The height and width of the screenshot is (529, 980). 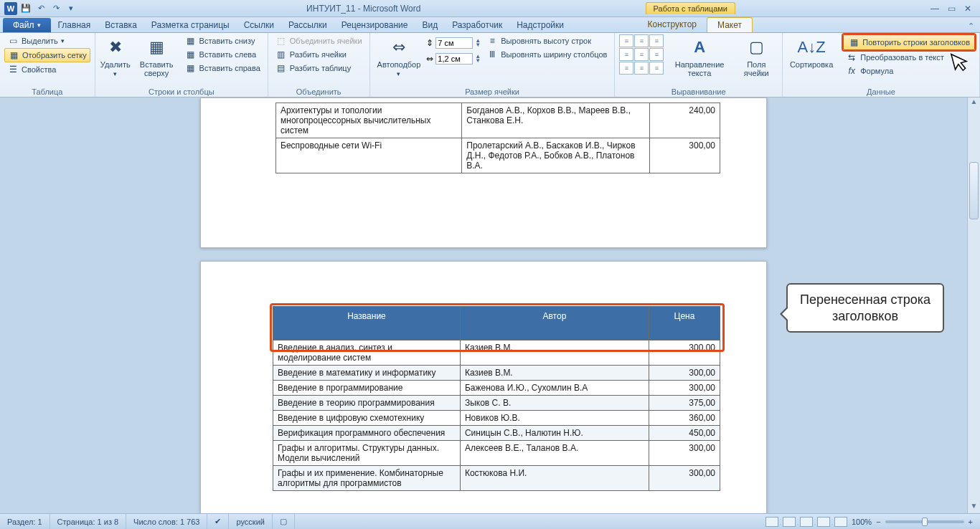 I want to click on tab-home: Главная, so click(x=75, y=25).